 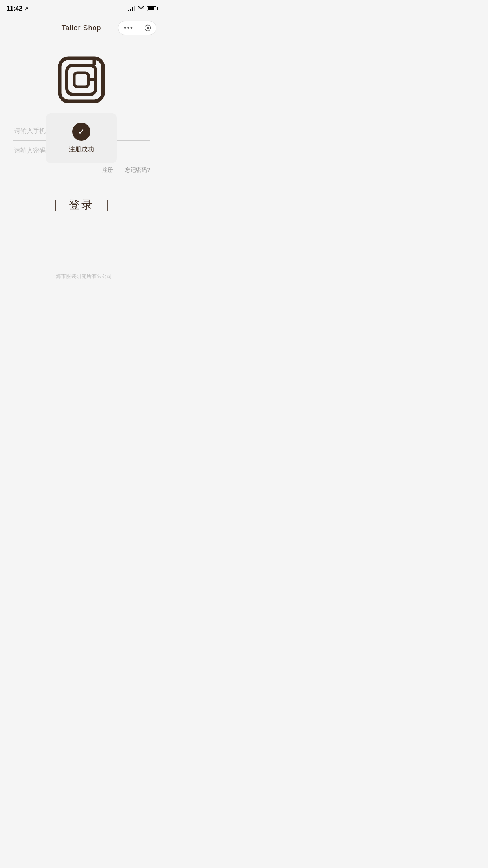 I want to click on app-logo, so click(x=81, y=80).